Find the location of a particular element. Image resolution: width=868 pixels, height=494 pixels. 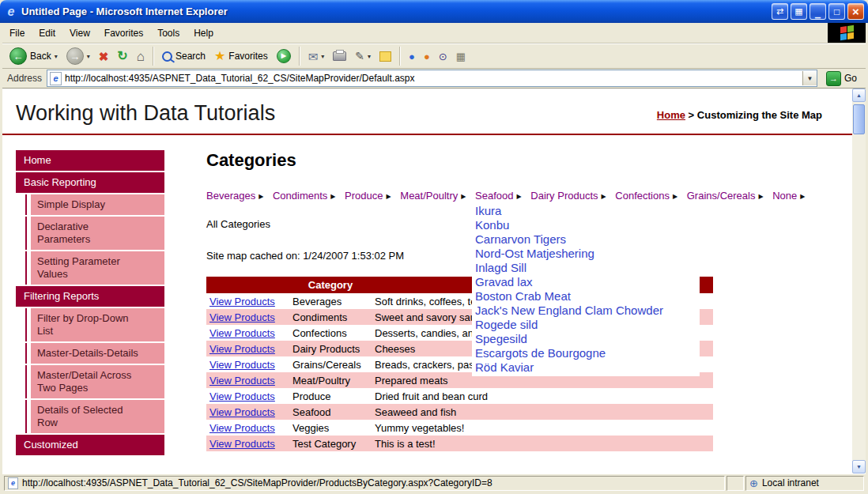

maximize-button: □ is located at coordinates (836, 11).